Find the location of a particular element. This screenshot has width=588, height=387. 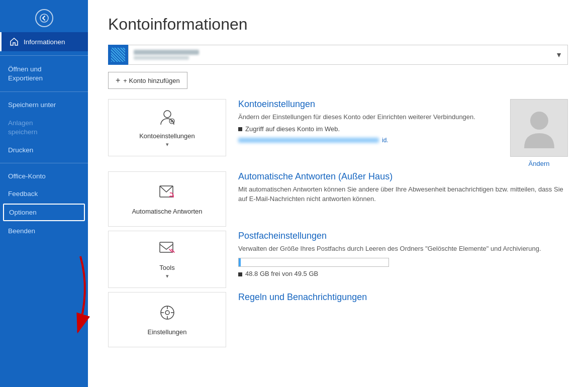

sidebar-item-beenden: Beenden is located at coordinates (44, 231).